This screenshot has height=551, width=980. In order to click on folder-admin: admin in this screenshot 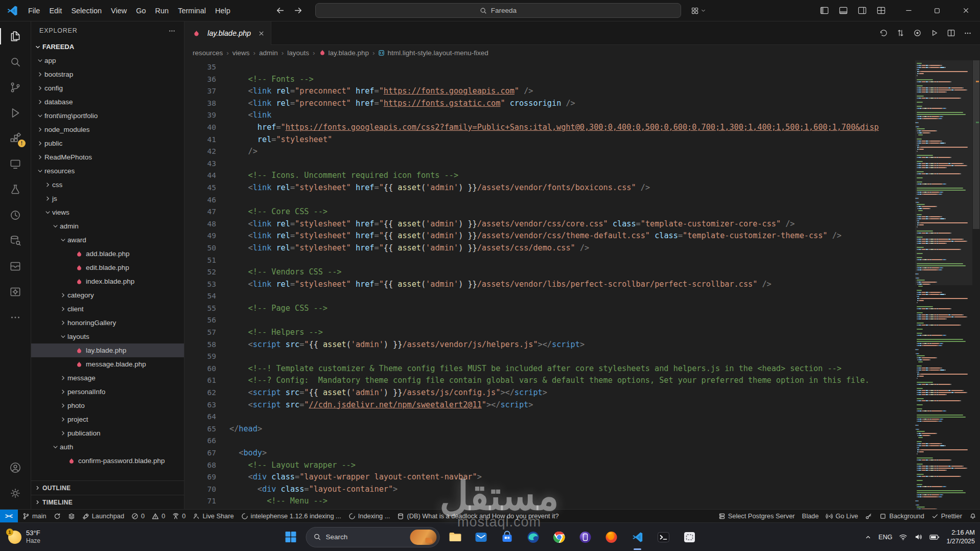, I will do `click(107, 226)`.